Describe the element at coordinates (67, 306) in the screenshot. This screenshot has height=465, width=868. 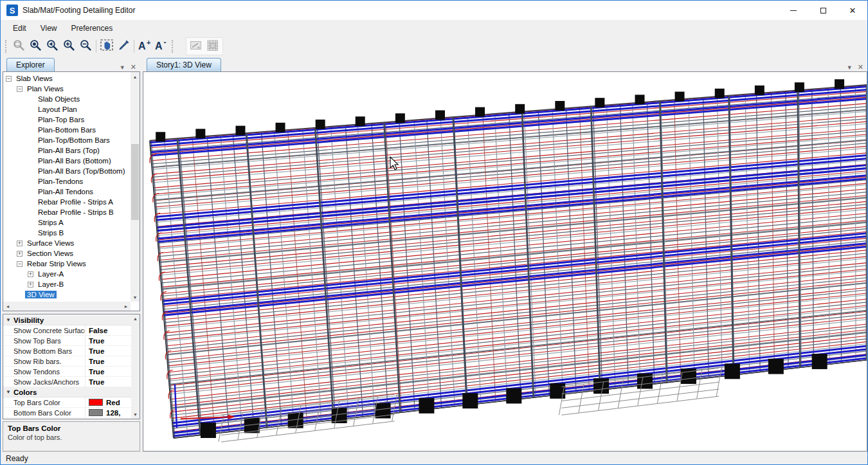
I see `tree-horizontal-scrollbar: ◄ ►` at that location.